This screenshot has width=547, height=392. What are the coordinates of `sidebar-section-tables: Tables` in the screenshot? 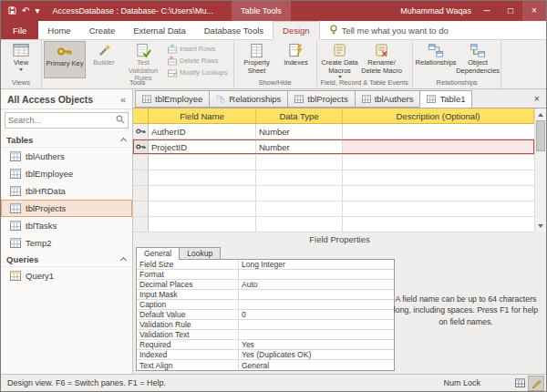 It's located at (67, 140).